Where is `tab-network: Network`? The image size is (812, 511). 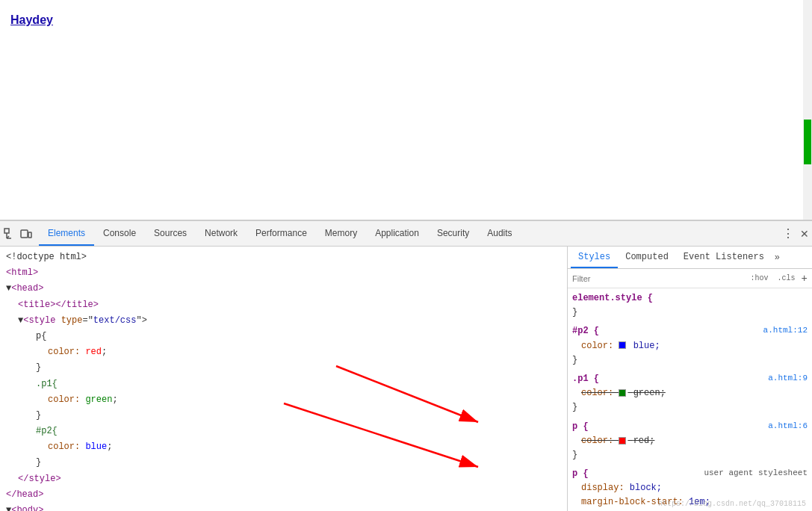
tab-network: Network is located at coordinates (221, 233).